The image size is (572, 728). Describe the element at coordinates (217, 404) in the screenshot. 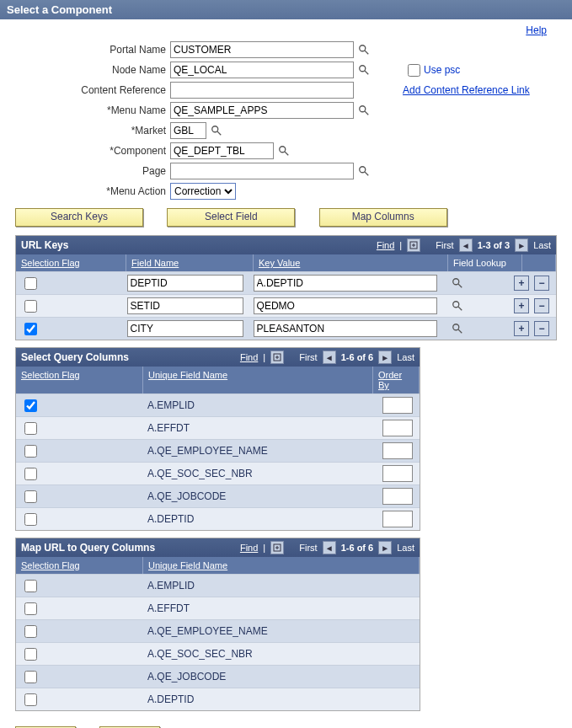

I see `table-row: A.EMPLID` at that location.